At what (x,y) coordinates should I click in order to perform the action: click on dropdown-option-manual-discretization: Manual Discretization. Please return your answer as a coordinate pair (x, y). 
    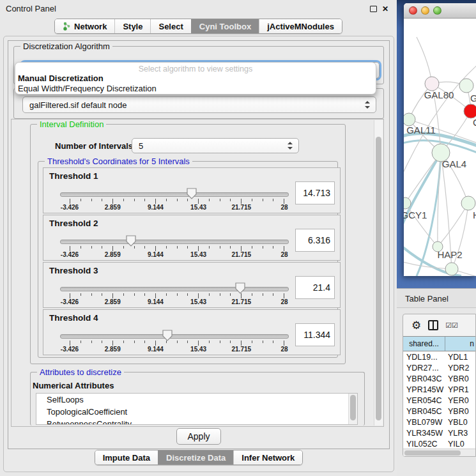
    Looking at the image, I should click on (61, 78).